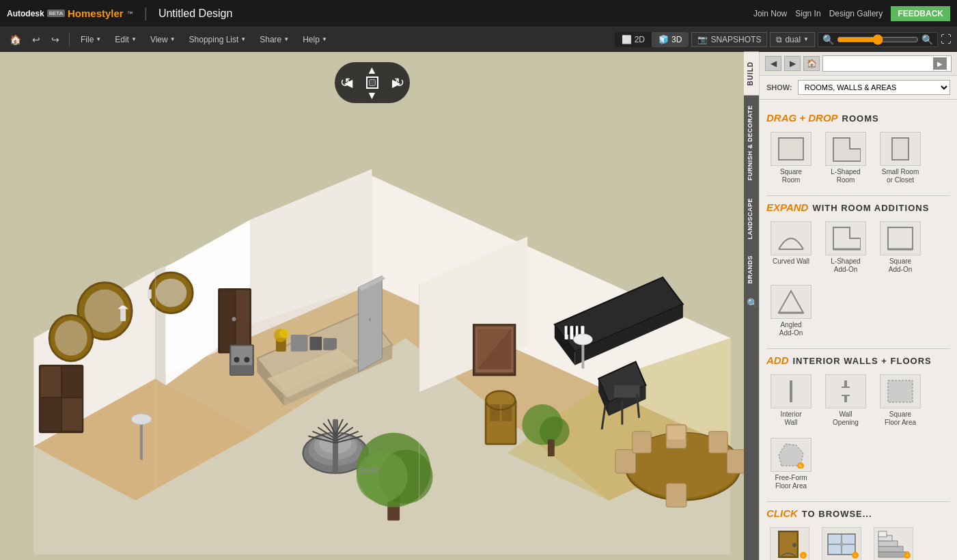 The image size is (957, 560). I want to click on curved-wall-icon, so click(791, 238).